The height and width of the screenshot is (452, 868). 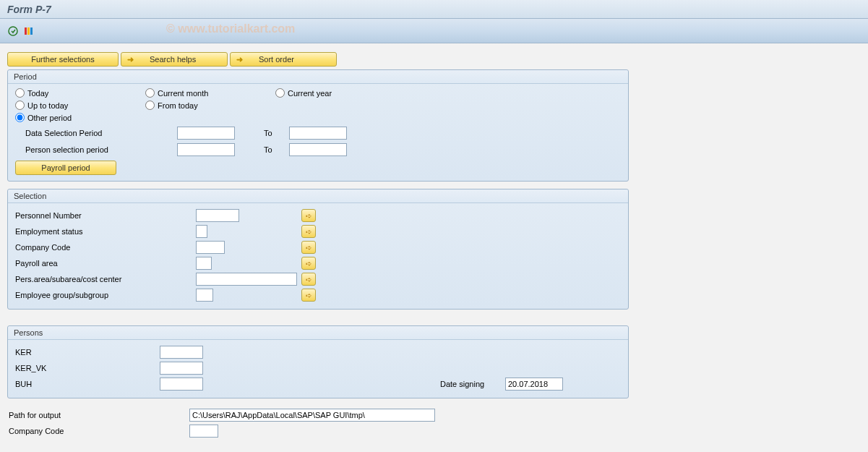 I want to click on personnel-number-input, so click(x=218, y=216).